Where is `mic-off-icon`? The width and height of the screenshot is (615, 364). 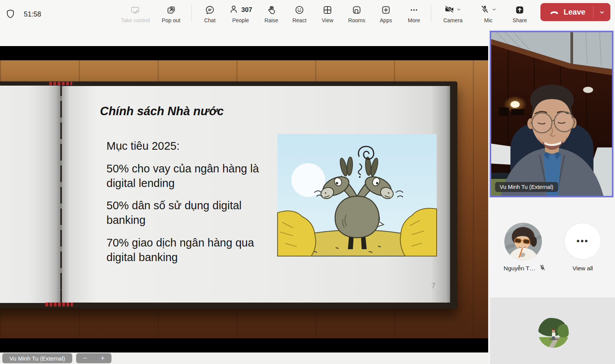
mic-off-icon is located at coordinates (485, 10).